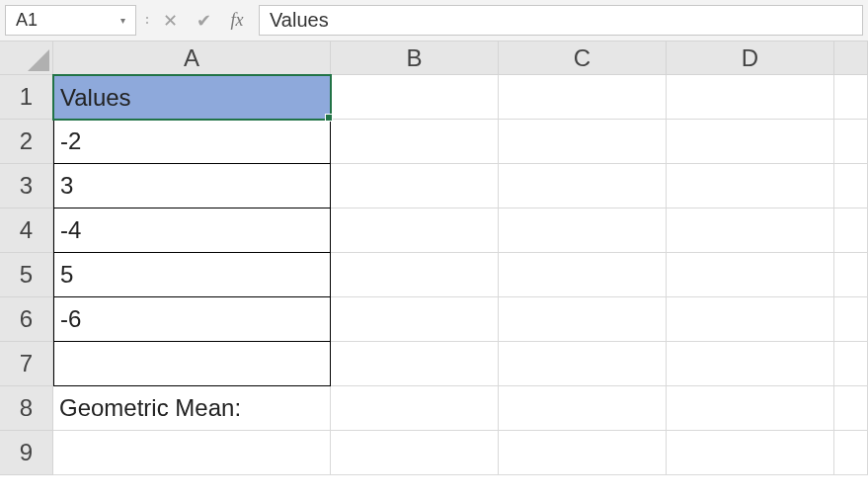  What do you see at coordinates (434, 409) in the screenshot?
I see `row-8: 8 Geometric Mean:` at bounding box center [434, 409].